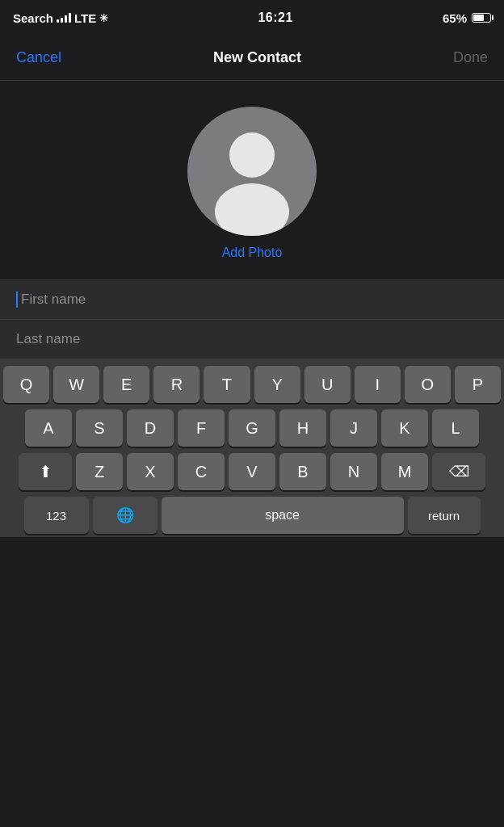 The image size is (504, 827). I want to click on key-l: L, so click(456, 428).